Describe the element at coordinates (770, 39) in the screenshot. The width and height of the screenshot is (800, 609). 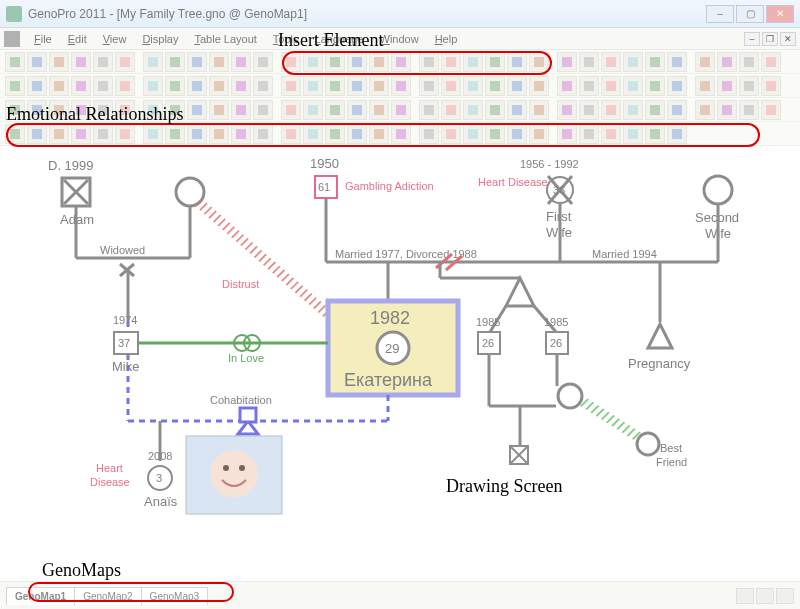
I see `mdi-restore: ❐` at that location.